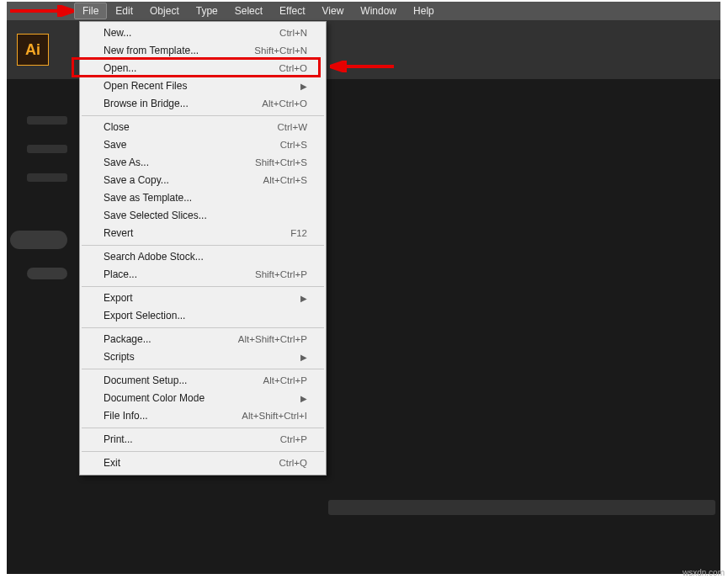  I want to click on menu-item-label: Open..., so click(167, 69).